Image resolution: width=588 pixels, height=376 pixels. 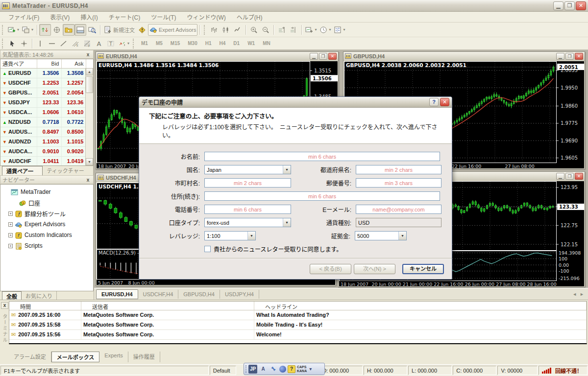 What do you see at coordinates (64, 44) in the screenshot?
I see `trendline-icon` at bounding box center [64, 44].